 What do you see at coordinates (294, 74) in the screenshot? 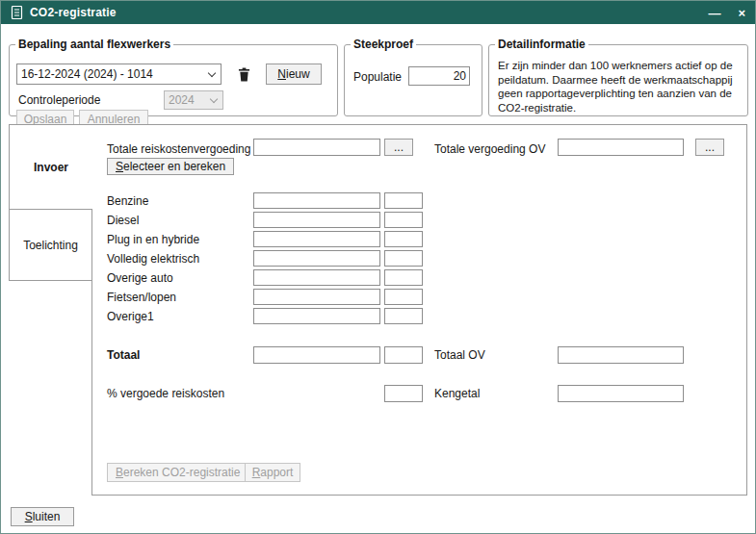
I see `nieuw-button: Nieuw` at bounding box center [294, 74].